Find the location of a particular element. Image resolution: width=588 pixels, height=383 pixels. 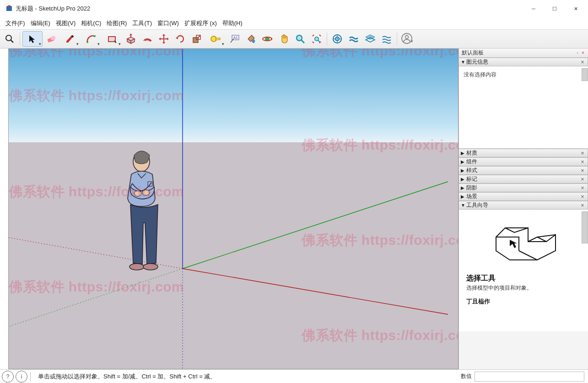

select-tool is located at coordinates (32, 39).